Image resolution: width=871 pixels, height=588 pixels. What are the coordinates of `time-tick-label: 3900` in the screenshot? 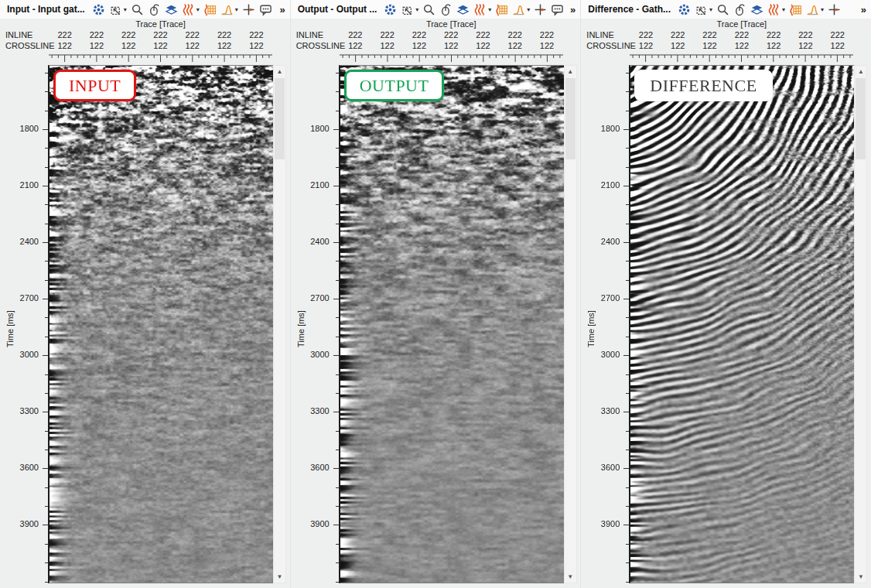 It's located at (29, 525).